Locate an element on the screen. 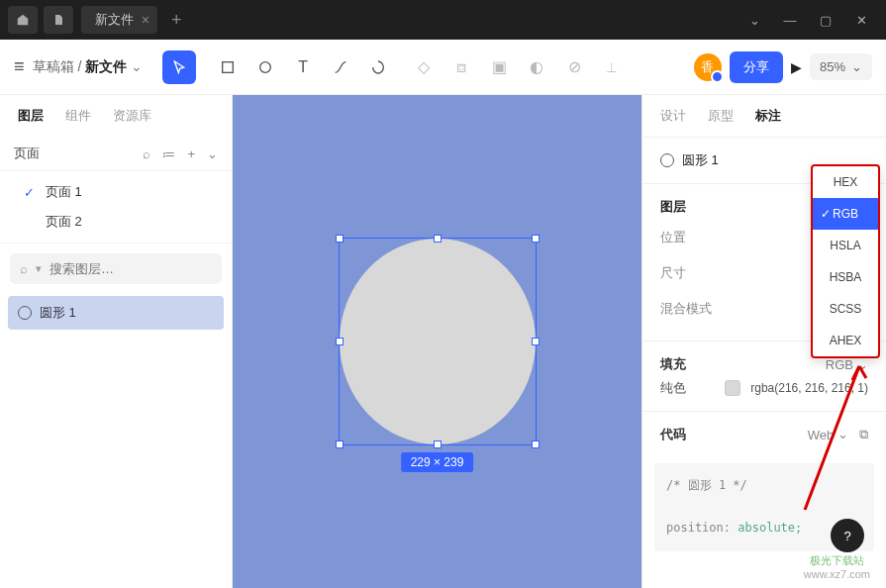  size-label: 尺寸 is located at coordinates (673, 273).